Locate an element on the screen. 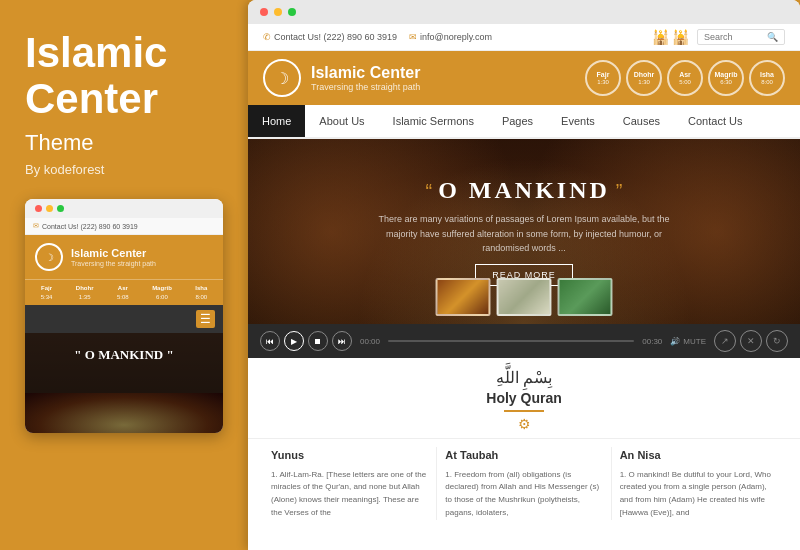 The height and width of the screenshot is (550, 800). site-name: Islamic Center is located at coordinates (366, 73).